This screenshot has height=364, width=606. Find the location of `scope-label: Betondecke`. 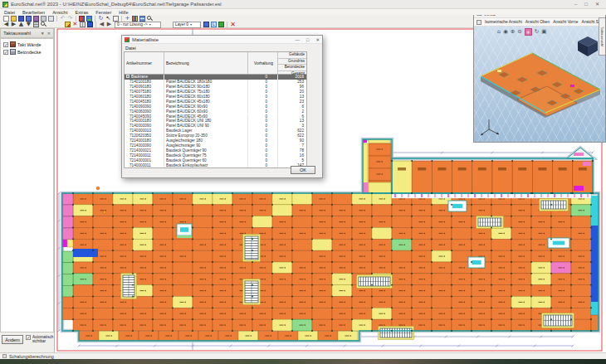

scope-label: Betondecke is located at coordinates (292, 68).